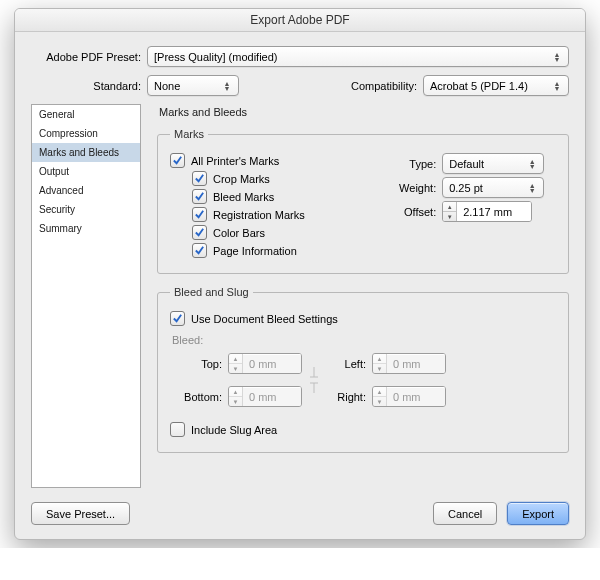 The width and height of the screenshot is (600, 580). What do you see at coordinates (259, 215) in the screenshot?
I see `registration-marks-label: Registration Marks` at bounding box center [259, 215].